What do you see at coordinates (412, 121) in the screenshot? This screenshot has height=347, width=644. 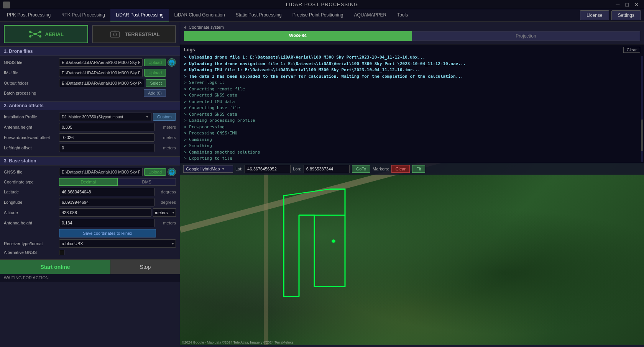 I see `log-entry: > Loading processing profile` at bounding box center [412, 121].